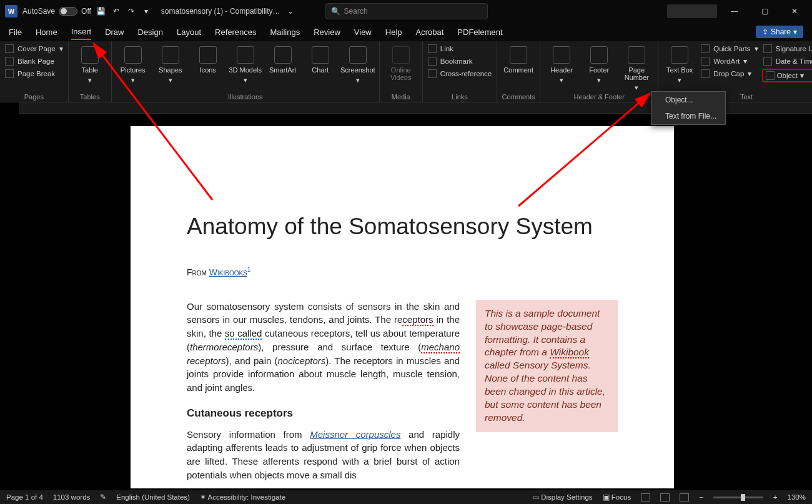  What do you see at coordinates (735, 11) in the screenshot?
I see `minimize-button: —` at bounding box center [735, 11].